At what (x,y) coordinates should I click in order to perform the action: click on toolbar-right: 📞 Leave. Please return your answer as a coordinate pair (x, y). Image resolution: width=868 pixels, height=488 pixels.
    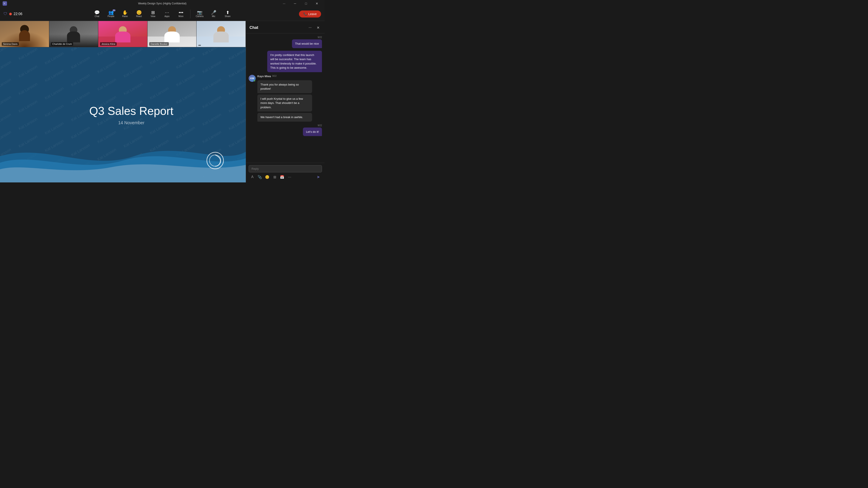
    Looking at the image, I should click on (281, 14).